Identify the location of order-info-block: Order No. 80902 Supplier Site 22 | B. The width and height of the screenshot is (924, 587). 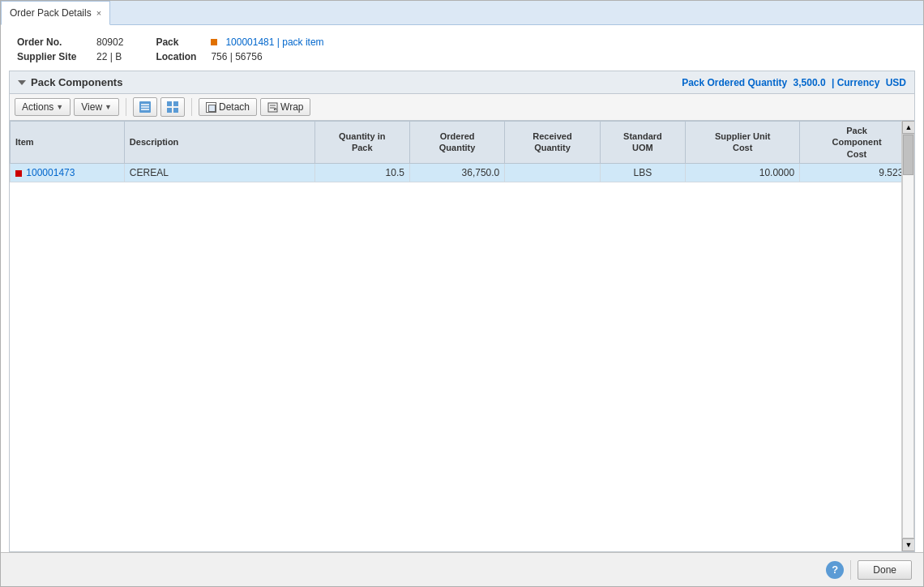
(70, 49).